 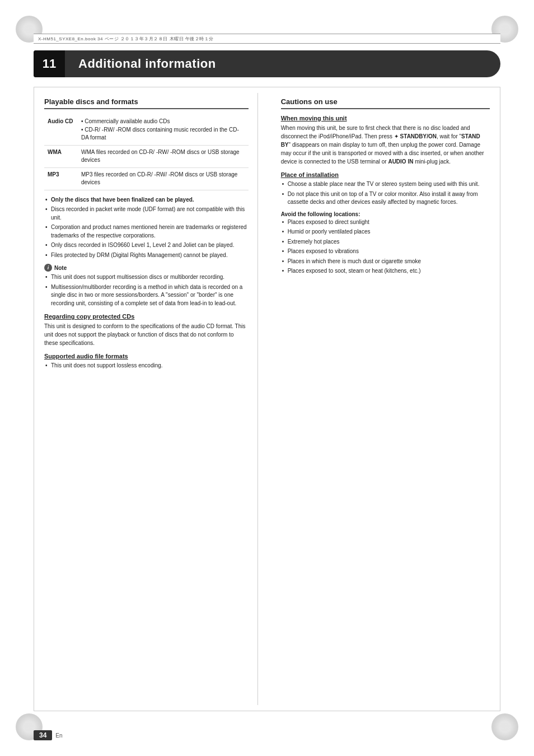 I want to click on when-moving-text: When moving this unit, be sure to first …, so click(x=385, y=144).